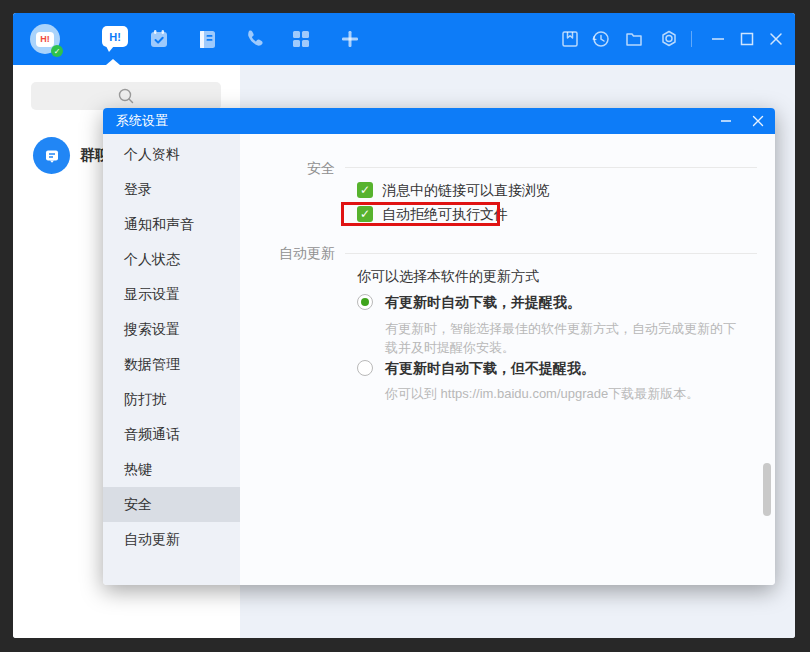 This screenshot has width=810, height=652. What do you see at coordinates (718, 39) in the screenshot?
I see `window-minimize-button` at bounding box center [718, 39].